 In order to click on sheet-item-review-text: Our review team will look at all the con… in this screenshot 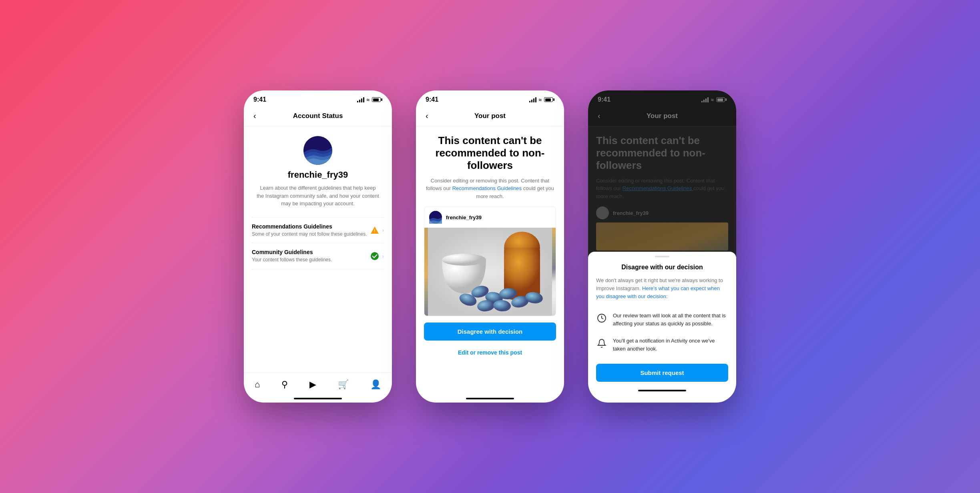, I will do `click(671, 319)`.